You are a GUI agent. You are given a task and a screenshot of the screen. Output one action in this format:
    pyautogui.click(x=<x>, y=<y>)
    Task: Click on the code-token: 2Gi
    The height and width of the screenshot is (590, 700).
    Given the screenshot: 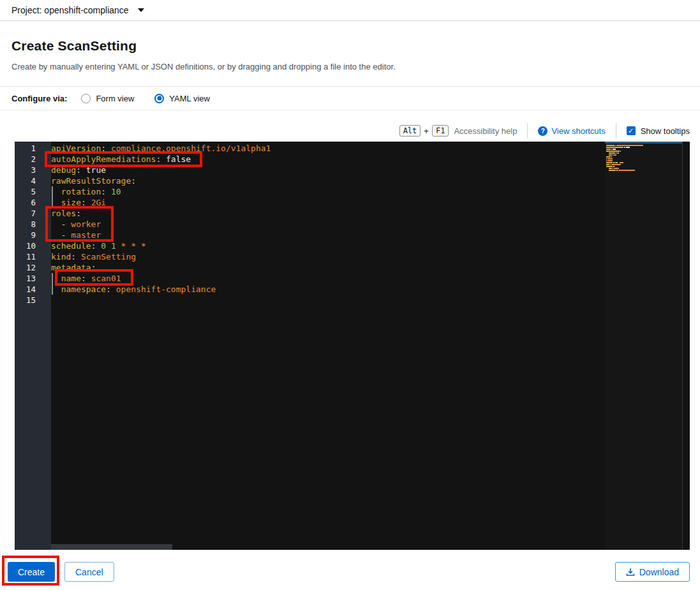 What is the action you would take?
    pyautogui.click(x=98, y=203)
    